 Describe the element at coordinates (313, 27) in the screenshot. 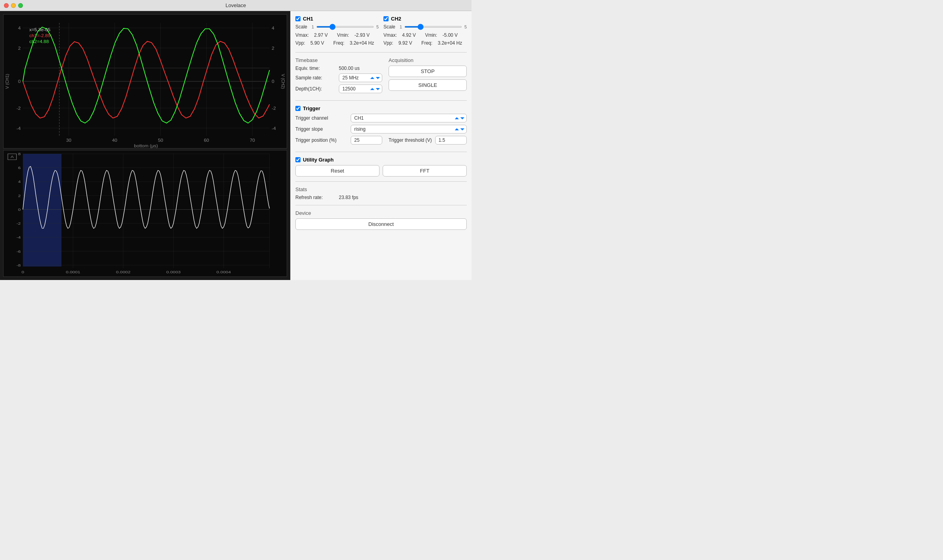

I see `ch1-scale-min: 1` at that location.